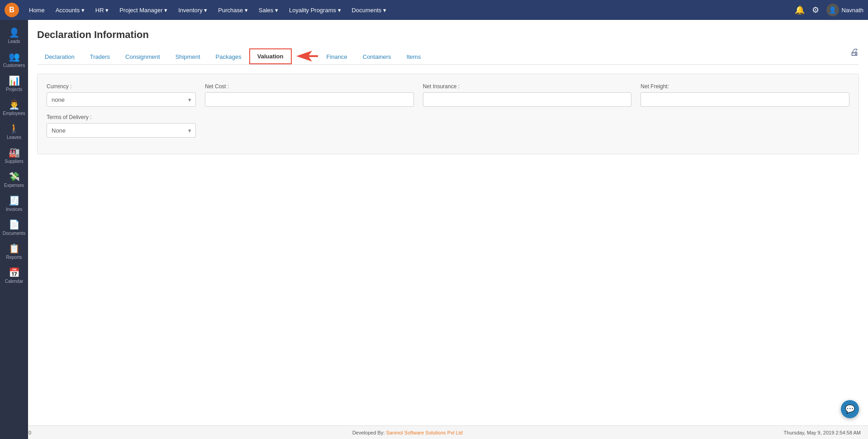  What do you see at coordinates (121, 126) in the screenshot?
I see `terms-field: Terms of Delivery : None` at bounding box center [121, 126].